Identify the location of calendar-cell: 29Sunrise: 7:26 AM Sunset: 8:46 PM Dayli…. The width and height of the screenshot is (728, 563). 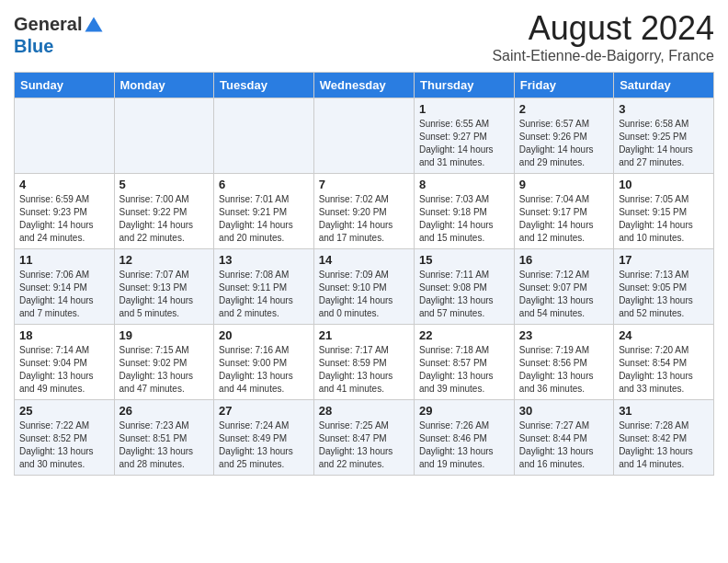
(465, 438).